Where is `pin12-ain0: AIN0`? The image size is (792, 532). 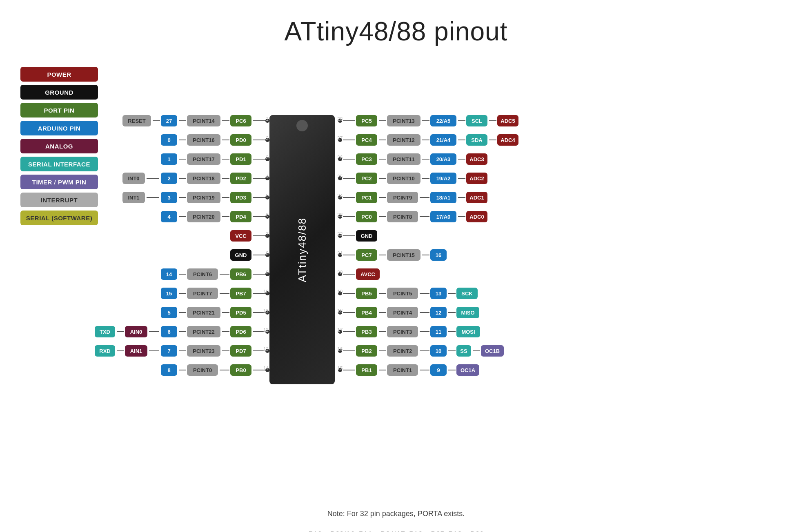
pin12-ain0: AIN0 is located at coordinates (136, 332).